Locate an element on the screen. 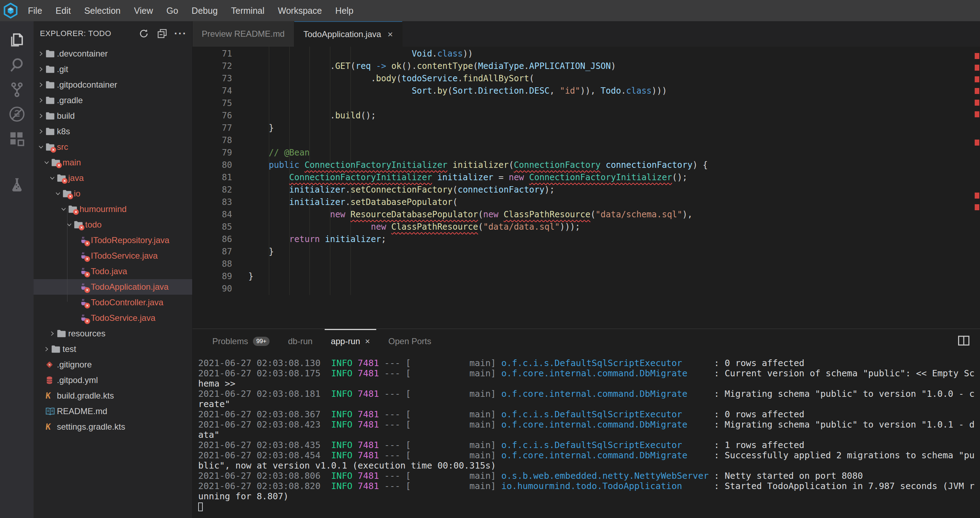  terminal-line: unning for 8.807) is located at coordinates (589, 496).